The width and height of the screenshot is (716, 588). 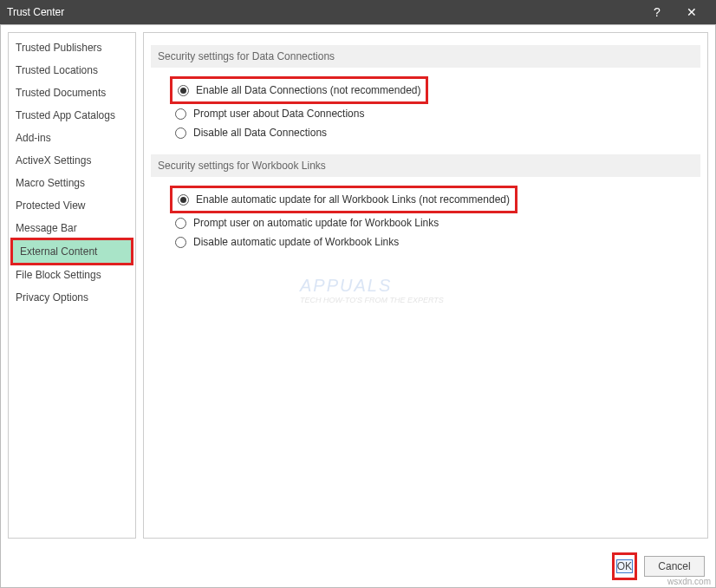 What do you see at coordinates (426, 242) in the screenshot?
I see `radio-disable-auto-update-links: Disable automatic update of Workbook Lin…` at bounding box center [426, 242].